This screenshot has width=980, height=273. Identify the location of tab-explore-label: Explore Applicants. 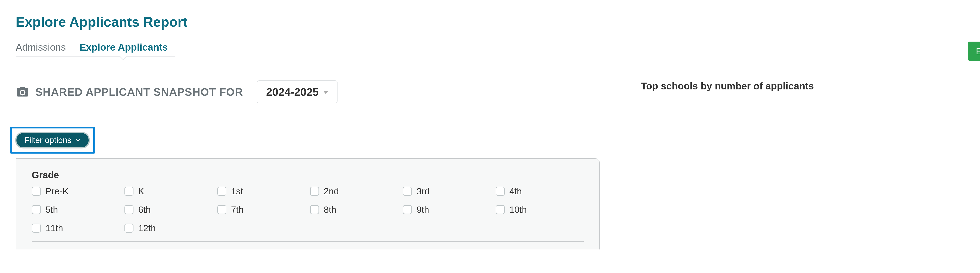
(124, 47).